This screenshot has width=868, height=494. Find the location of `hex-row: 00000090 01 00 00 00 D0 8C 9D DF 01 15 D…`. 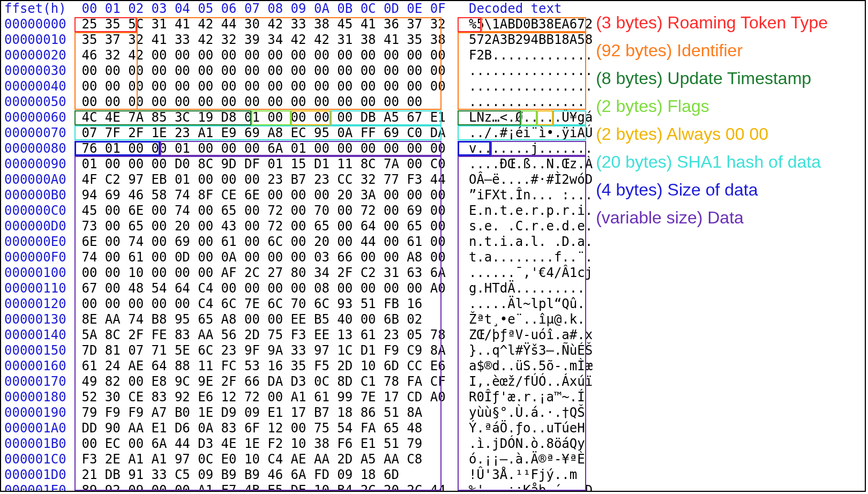

hex-row: 00000090 01 00 00 00 D0 8C 9D DF 01 15 D… is located at coordinates (298, 164).